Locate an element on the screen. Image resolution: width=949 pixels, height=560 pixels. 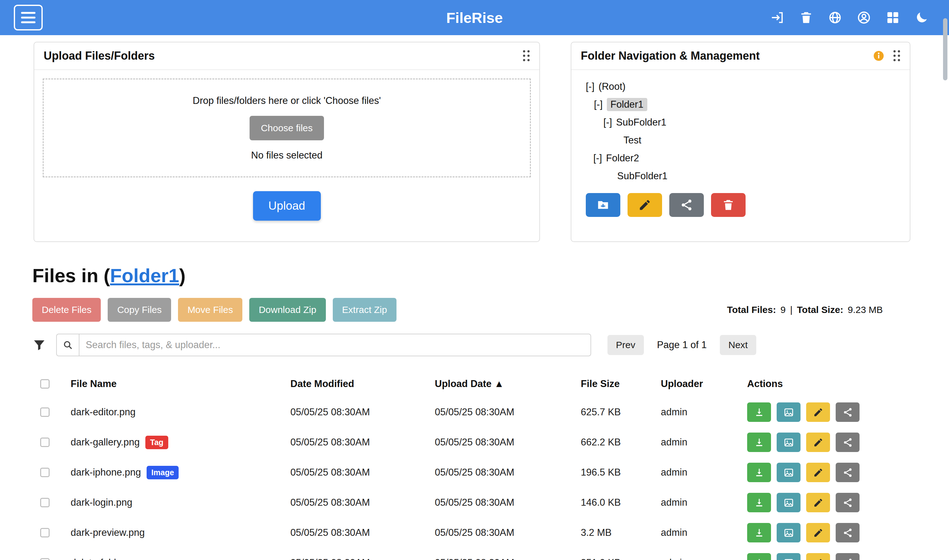
dark-mode-icon is located at coordinates (921, 17).